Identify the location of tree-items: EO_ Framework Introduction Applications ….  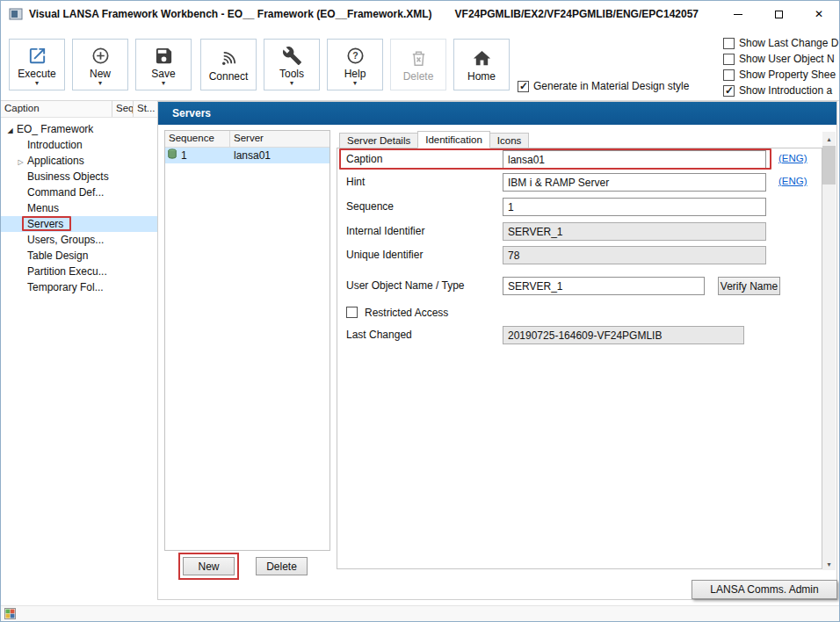
(79, 206).